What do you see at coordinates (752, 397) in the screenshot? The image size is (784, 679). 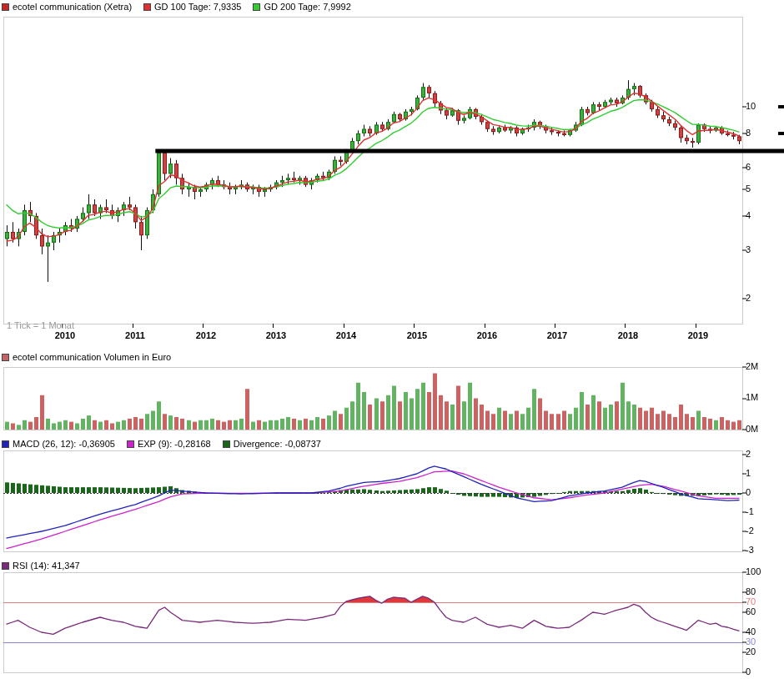 I see `volume-ytick-1m: 1M` at bounding box center [752, 397].